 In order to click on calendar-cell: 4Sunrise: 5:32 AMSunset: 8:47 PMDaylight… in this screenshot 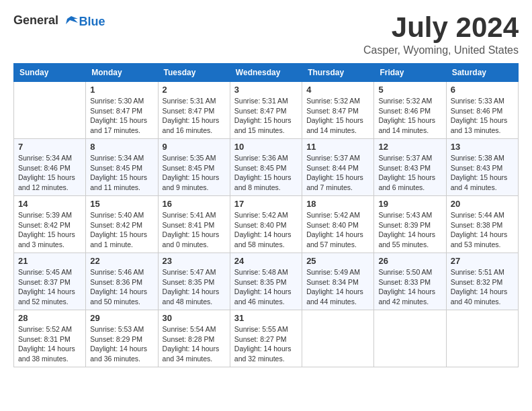, I will do `click(339, 110)`.